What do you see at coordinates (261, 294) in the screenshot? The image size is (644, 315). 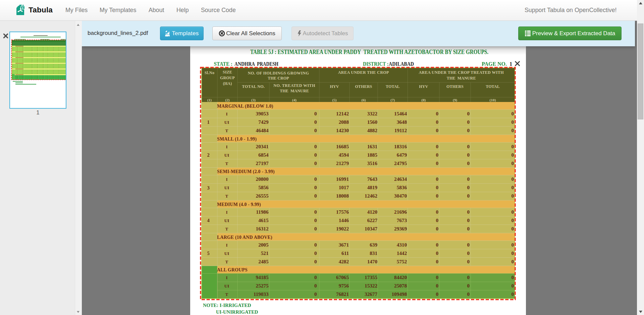 I see `svg-text: 119033` at bounding box center [261, 294].